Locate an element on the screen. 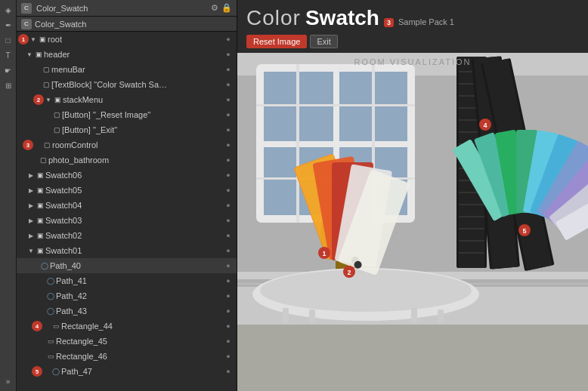 The height and width of the screenshot is (391, 588). label-path43: Path_43 is located at coordinates (139, 311).